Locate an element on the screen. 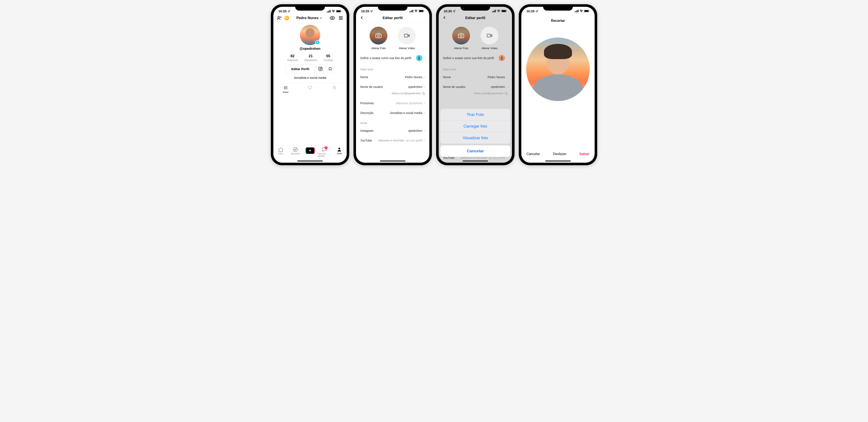 Image resolution: width=868 pixels, height=422 pixels. edit-profile-button: Editar Perfil is located at coordinates (301, 69).